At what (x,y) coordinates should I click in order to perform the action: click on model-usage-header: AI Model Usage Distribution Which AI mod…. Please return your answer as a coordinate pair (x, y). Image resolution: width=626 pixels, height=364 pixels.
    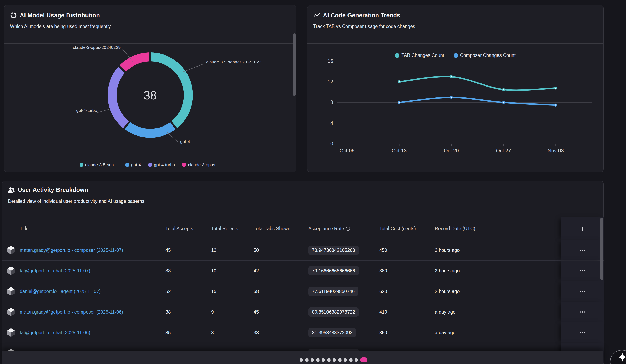
    Looking at the image, I should click on (150, 24).